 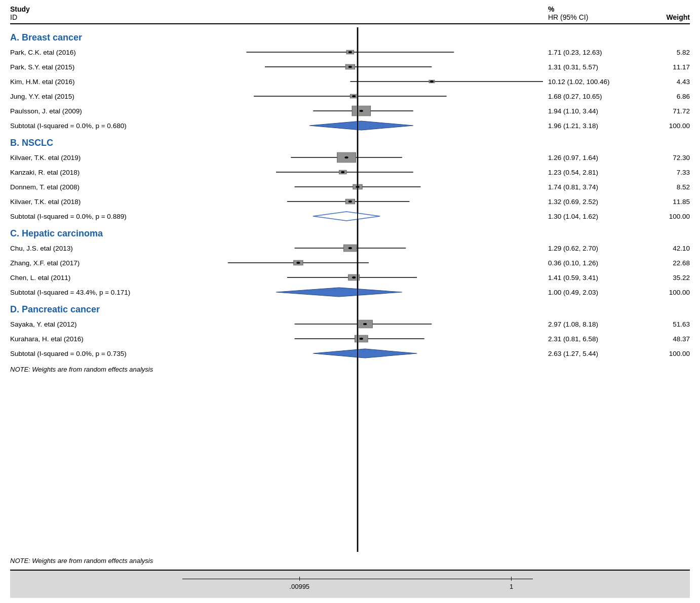 What do you see at coordinates (596, 339) in the screenshot?
I see `hr-value: 2.31 (0.81, 6.58)` at bounding box center [596, 339].